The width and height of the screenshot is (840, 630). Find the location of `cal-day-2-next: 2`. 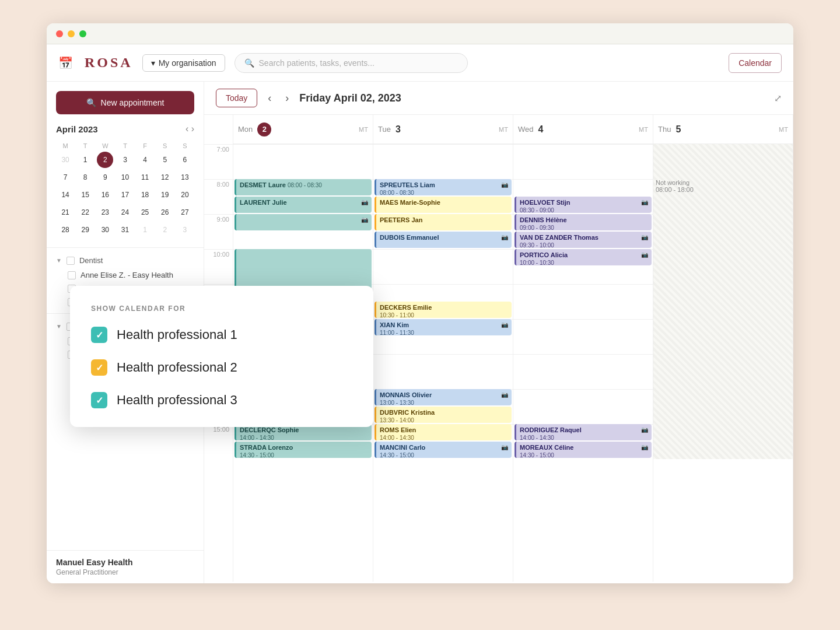

cal-day-2-next: 2 is located at coordinates (165, 230).